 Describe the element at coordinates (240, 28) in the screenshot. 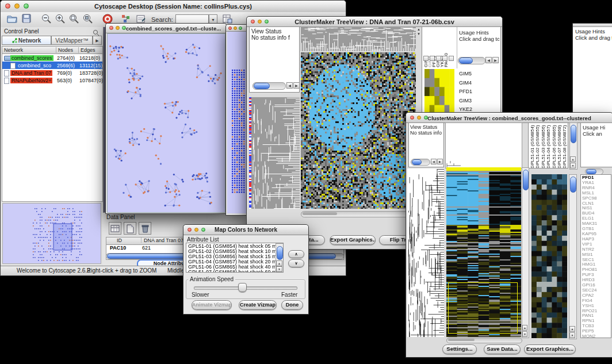

I see `zoom-window-icon` at that location.